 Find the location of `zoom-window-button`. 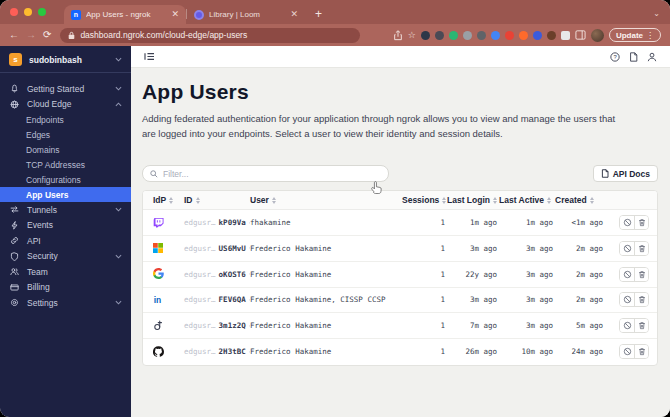

zoom-window-button is located at coordinates (42, 12).